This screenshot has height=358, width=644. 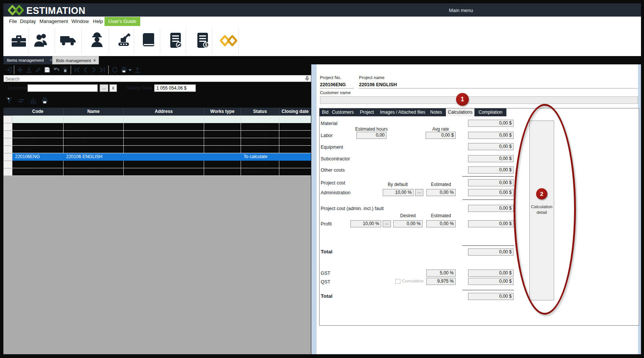 I want to click on project-cost-incl-amount-field: 0,00 $, so click(x=491, y=209).